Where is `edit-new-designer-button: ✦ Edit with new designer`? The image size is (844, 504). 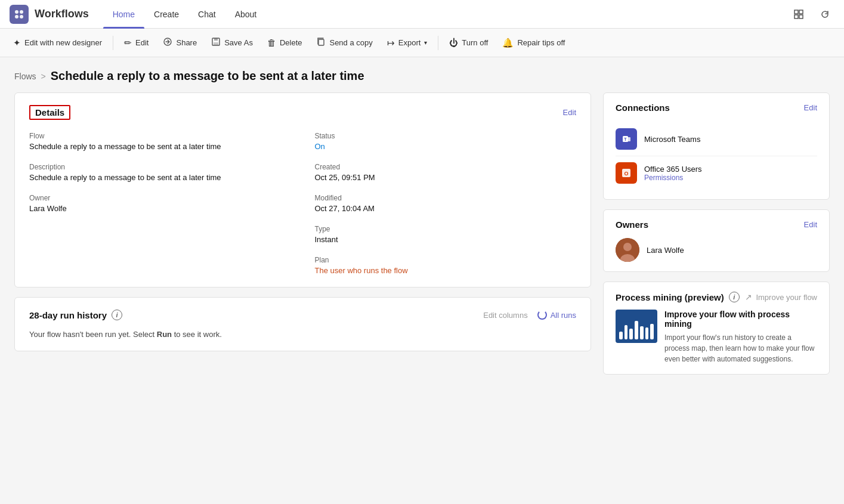 edit-new-designer-button: ✦ Edit with new designer is located at coordinates (57, 43).